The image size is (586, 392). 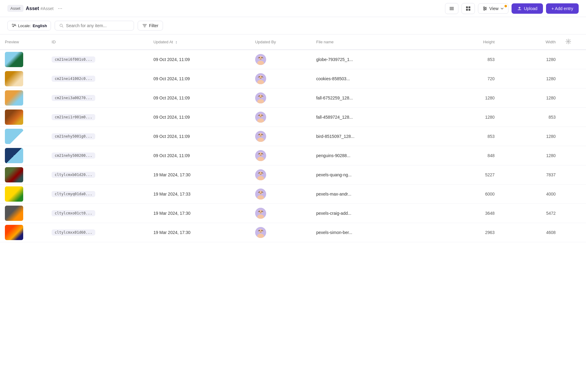 What do you see at coordinates (40, 26) in the screenshot?
I see `locale-value: English` at bounding box center [40, 26].